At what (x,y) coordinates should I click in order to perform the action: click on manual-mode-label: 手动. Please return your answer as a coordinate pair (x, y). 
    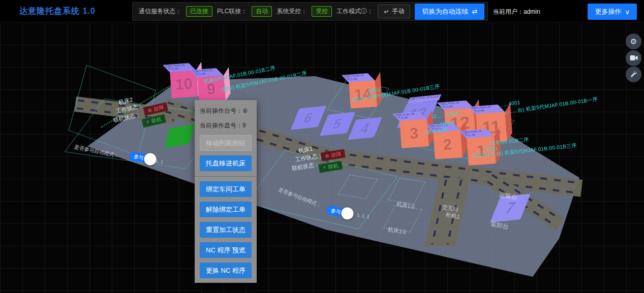
    Looking at the image, I should click on (398, 11).